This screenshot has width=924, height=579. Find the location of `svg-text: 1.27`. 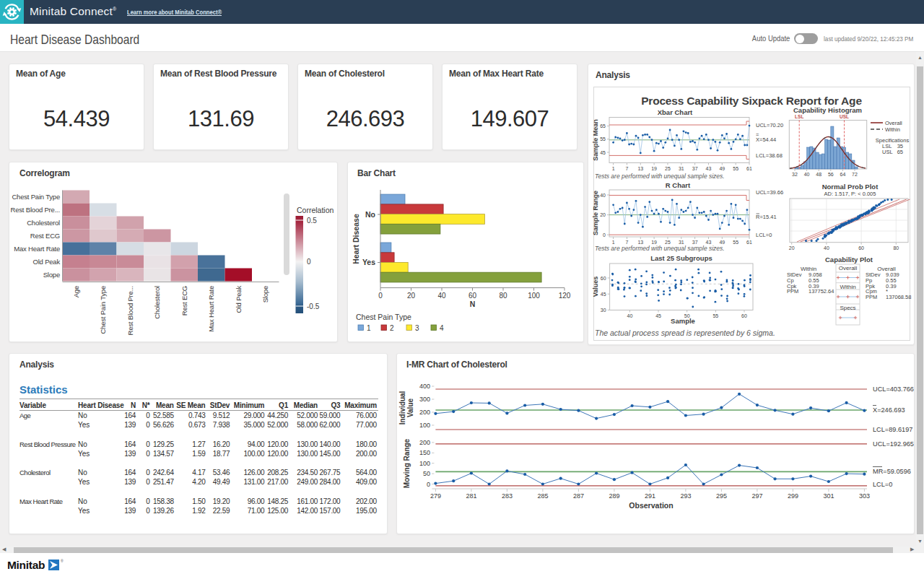

svg-text: 1.27 is located at coordinates (199, 445).